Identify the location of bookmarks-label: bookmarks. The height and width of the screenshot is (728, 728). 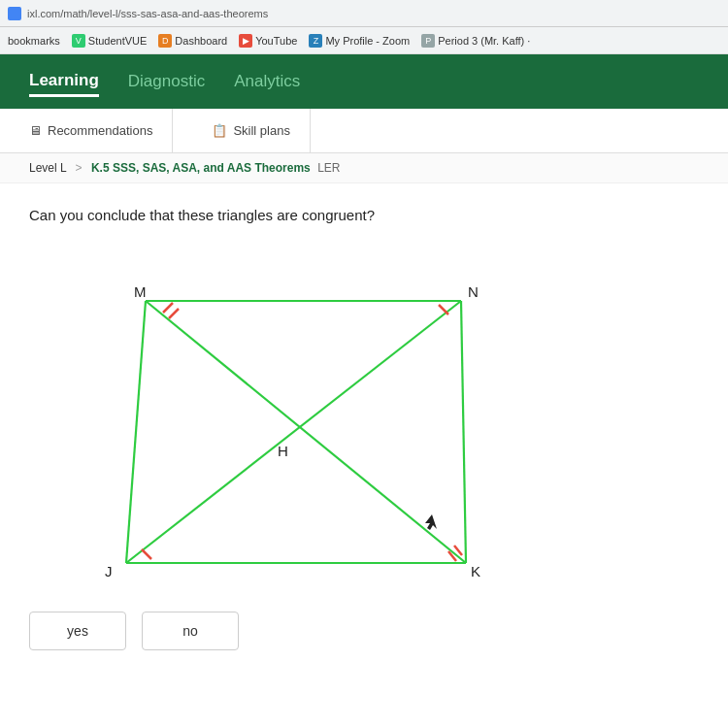
(34, 41).